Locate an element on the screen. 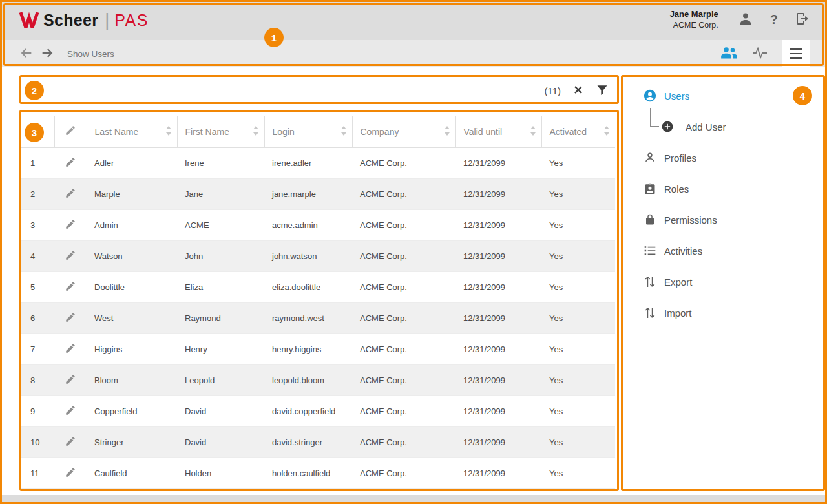  first-name-cell: ACME is located at coordinates (221, 225).